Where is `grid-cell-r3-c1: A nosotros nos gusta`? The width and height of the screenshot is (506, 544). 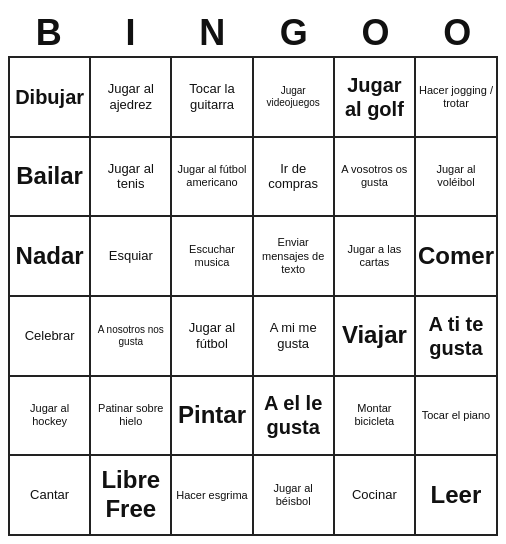
grid-cell-r3-c1: A nosotros nos gusta is located at coordinates (130, 336).